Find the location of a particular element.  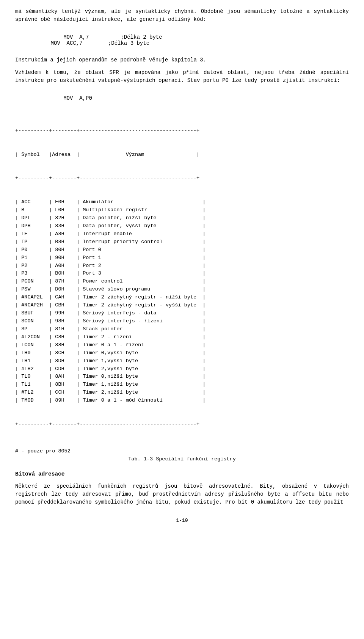

table-row: | #TL2 | CCH | Timer 2,nižší byte | is located at coordinates (182, 393).